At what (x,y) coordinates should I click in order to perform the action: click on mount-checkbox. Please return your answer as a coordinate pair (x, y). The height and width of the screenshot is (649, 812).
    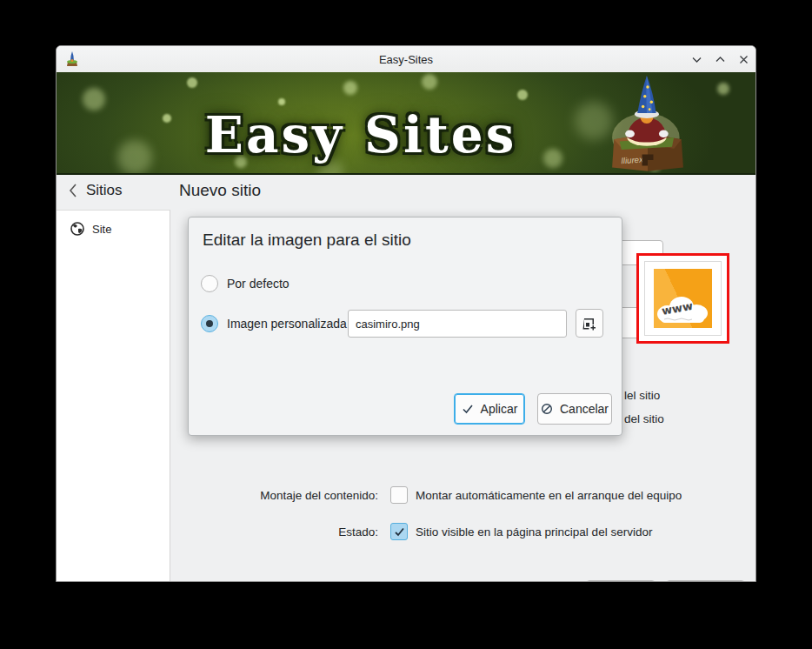
    Looking at the image, I should click on (399, 495).